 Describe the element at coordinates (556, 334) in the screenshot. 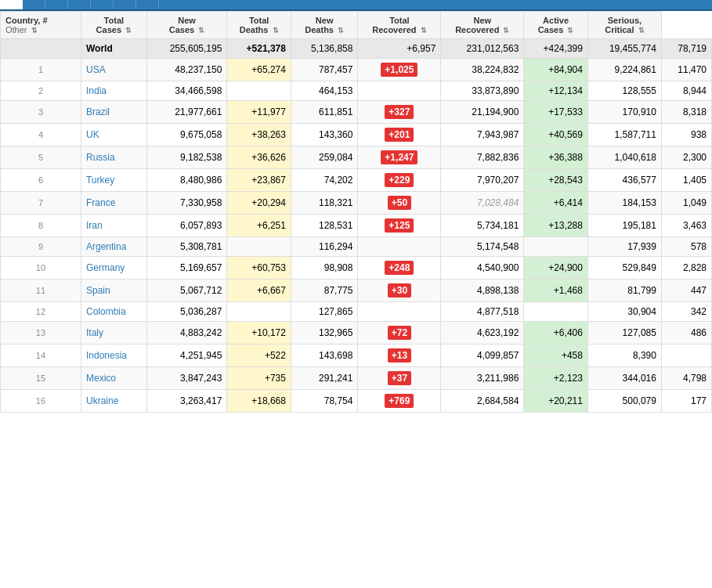

I see `row-new-recovered: +6,406` at that location.